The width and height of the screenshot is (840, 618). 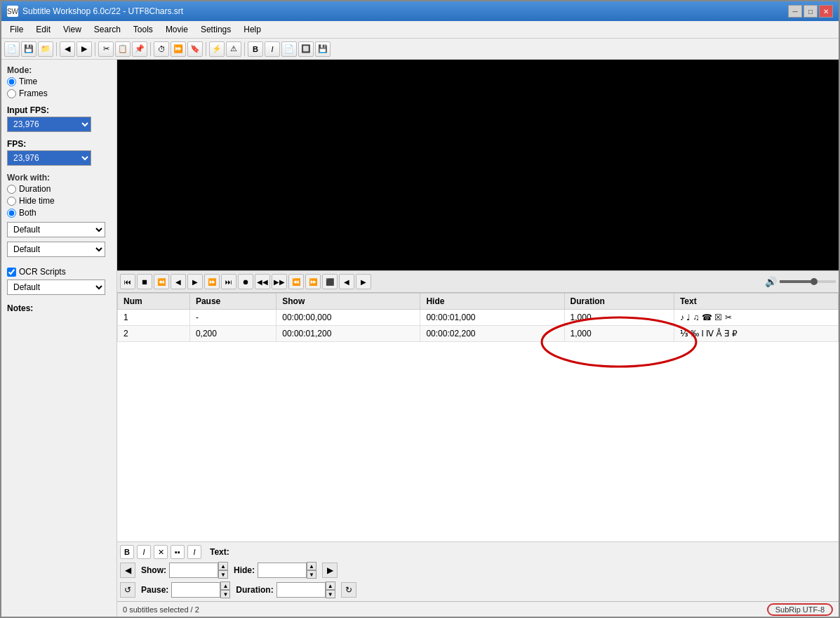 What do you see at coordinates (195, 49) in the screenshot?
I see `toolbar-bookmark: 🔖` at bounding box center [195, 49].